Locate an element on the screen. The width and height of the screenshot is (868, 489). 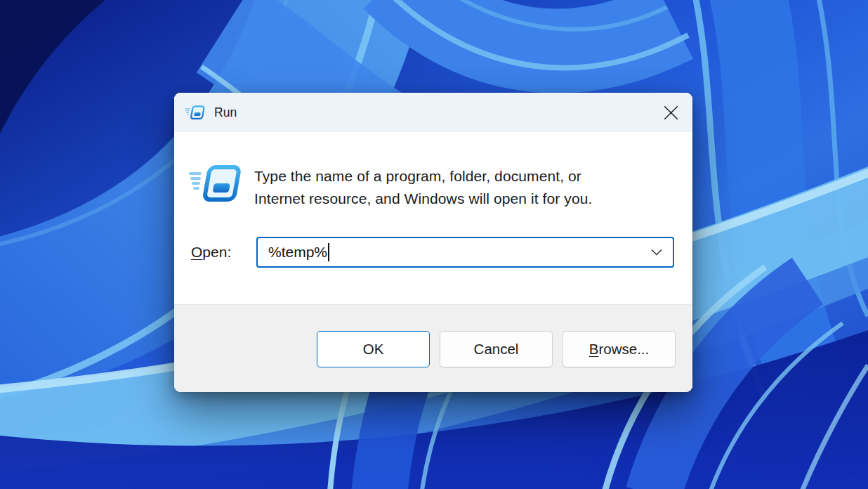
ok-button: OK is located at coordinates (374, 349).